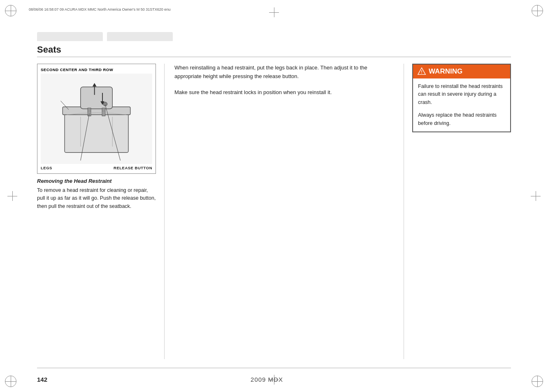  Describe the element at coordinates (274, 368) in the screenshot. I see `footer-divider` at that location.